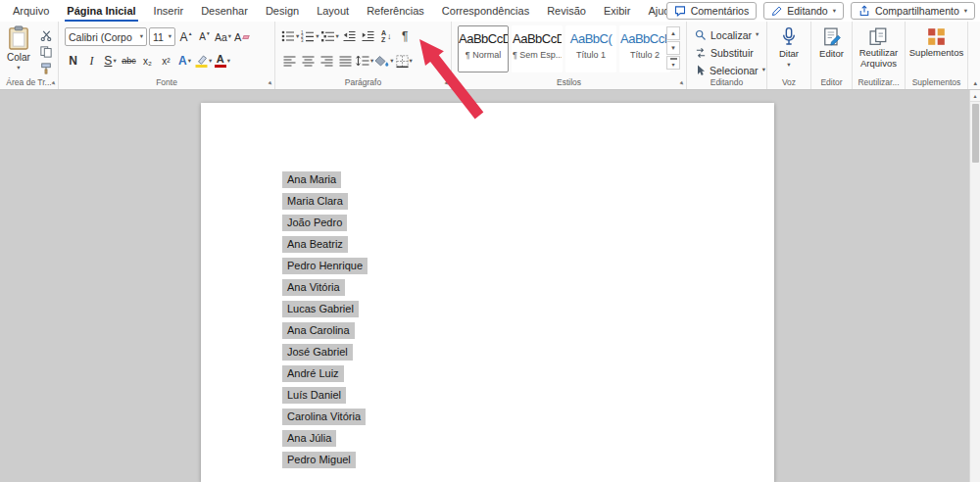 The width and height of the screenshot is (980, 482). What do you see at coordinates (308, 61) in the screenshot?
I see `align-center-button` at bounding box center [308, 61].